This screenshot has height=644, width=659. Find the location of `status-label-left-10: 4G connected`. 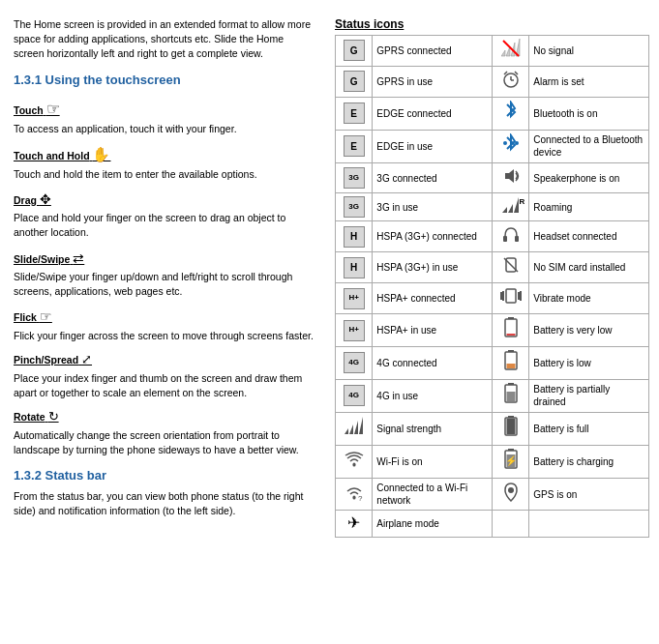

status-label-left-10: 4G connected is located at coordinates (433, 364).